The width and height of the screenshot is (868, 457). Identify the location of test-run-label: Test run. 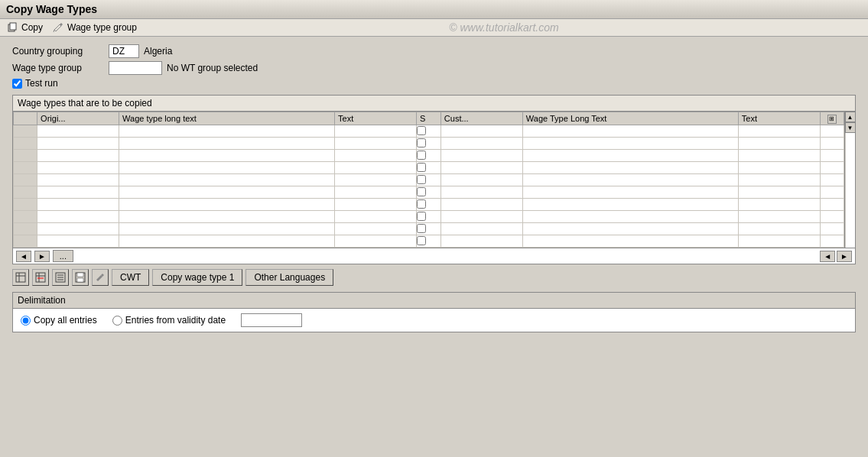
(41, 83).